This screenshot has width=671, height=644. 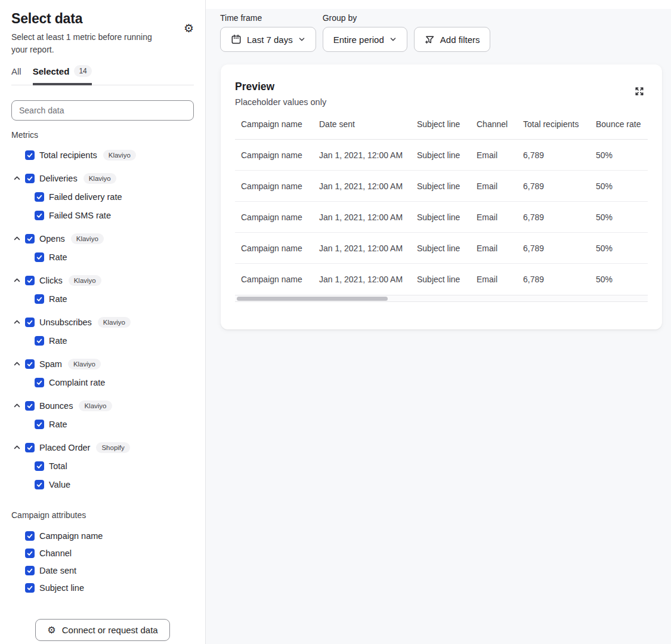 I want to click on metric-item-failed-sms-rate: Failed SMS rate, so click(x=103, y=215).